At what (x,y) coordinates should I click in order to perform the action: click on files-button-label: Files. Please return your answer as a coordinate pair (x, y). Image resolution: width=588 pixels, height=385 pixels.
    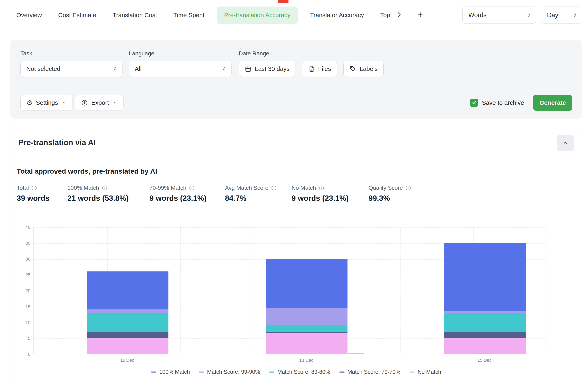
    Looking at the image, I should click on (325, 69).